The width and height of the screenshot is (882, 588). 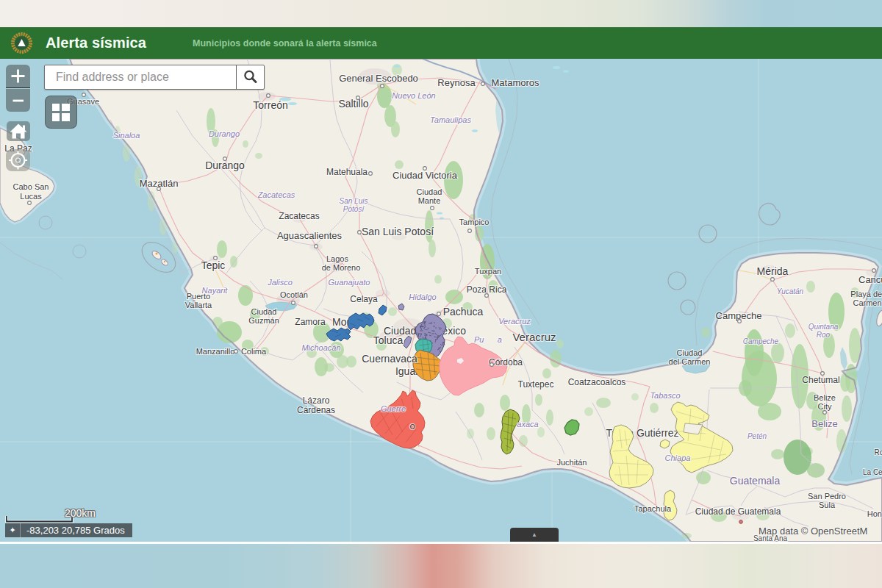 What do you see at coordinates (216, 351) in the screenshot?
I see `svg-text: Manzanillo` at bounding box center [216, 351].